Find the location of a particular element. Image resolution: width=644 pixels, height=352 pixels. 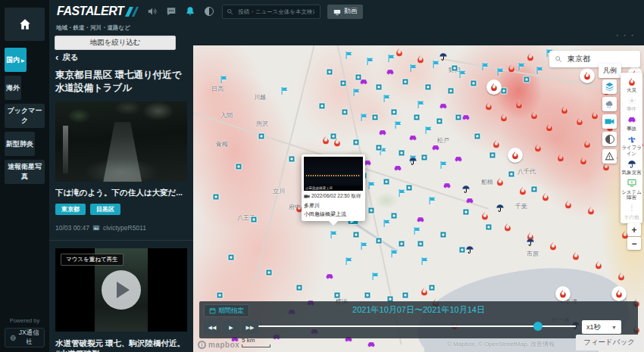

legend-item: 事故 is located at coordinates (632, 123).